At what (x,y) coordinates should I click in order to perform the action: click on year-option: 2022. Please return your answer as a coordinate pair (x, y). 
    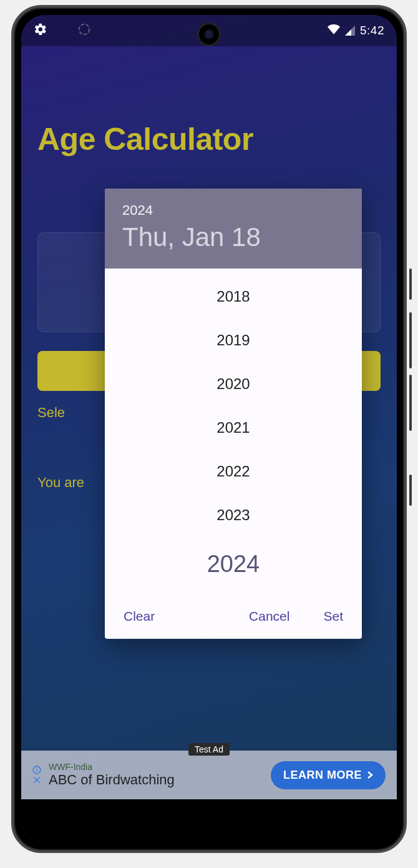
    Looking at the image, I should click on (233, 471).